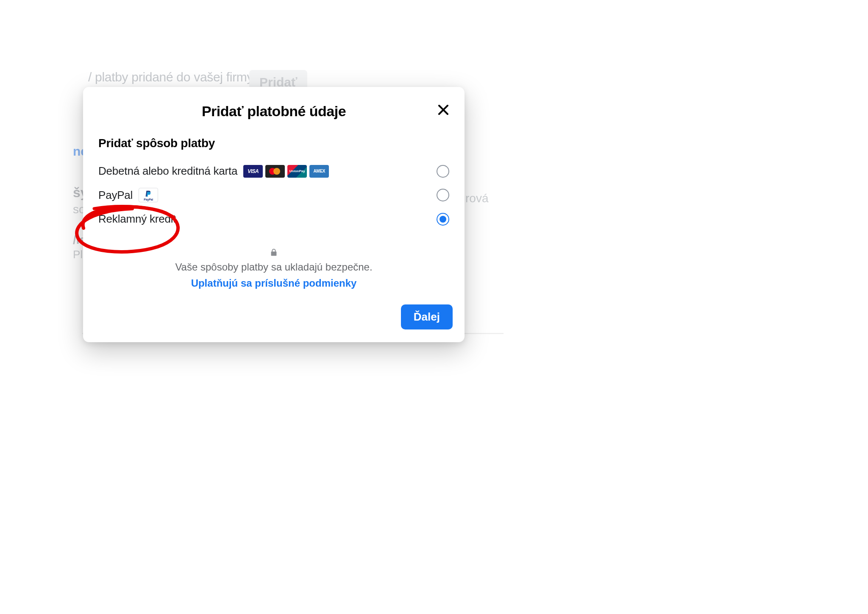  I want to click on modal-title: Pridať platobné údaje, so click(274, 111).